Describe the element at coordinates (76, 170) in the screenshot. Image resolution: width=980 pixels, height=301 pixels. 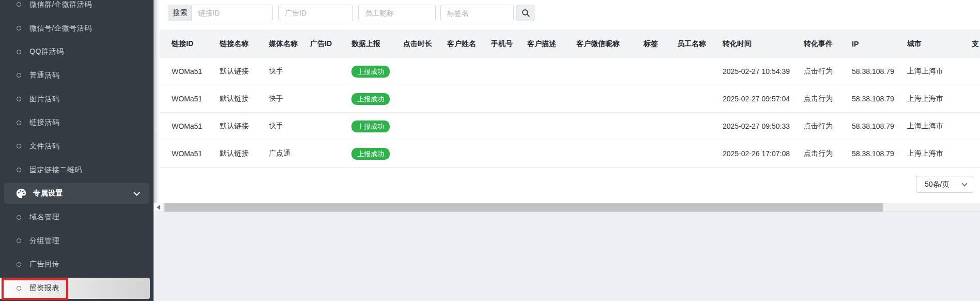
I see `sidebar-item-7: 固定链接二维码` at that location.